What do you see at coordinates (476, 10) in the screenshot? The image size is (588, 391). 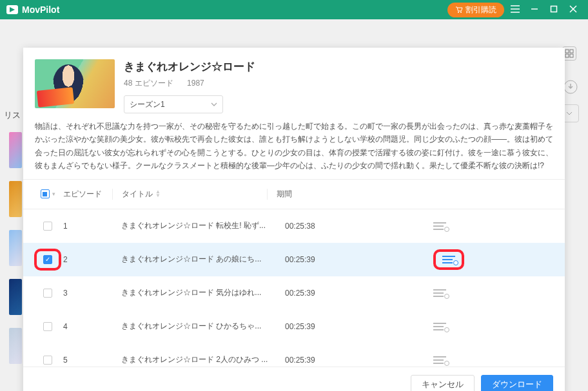 I see `promo-button: 割引購読` at bounding box center [476, 10].